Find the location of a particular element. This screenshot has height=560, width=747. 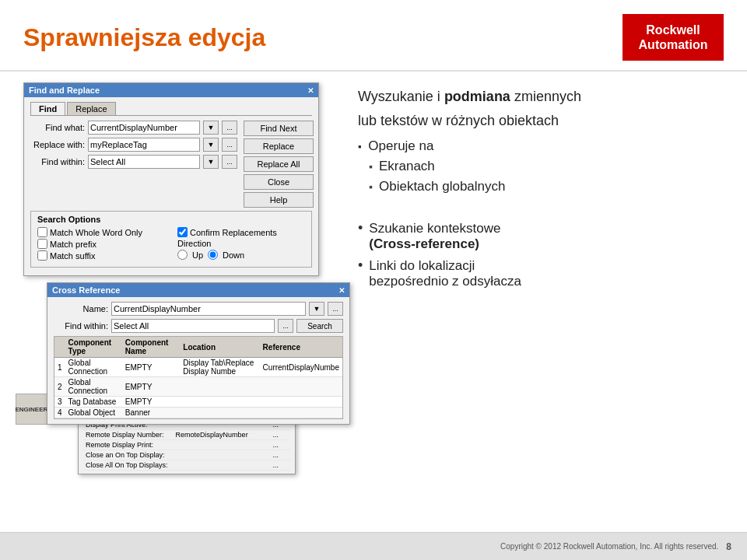

cross-ref-name-browse: ... is located at coordinates (335, 309).